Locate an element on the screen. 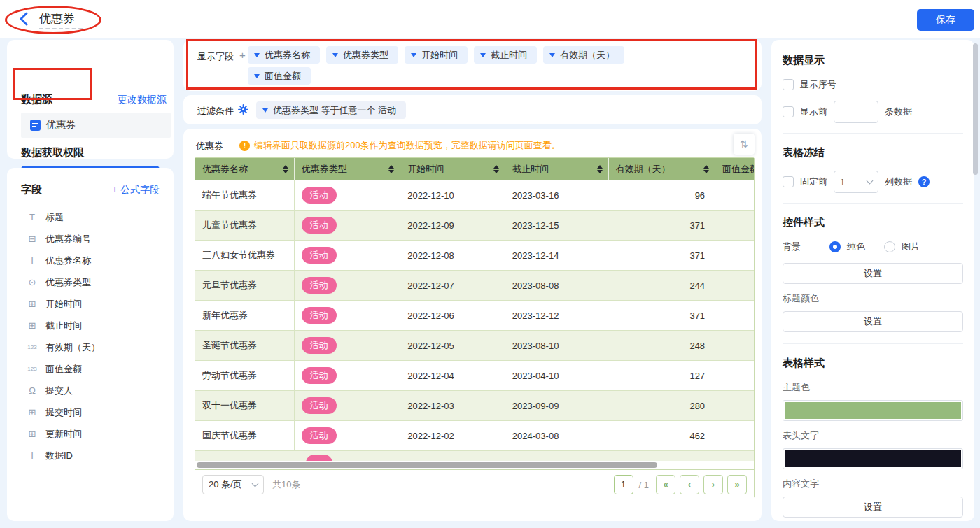  freeze-count-select: 1 is located at coordinates (856, 182).